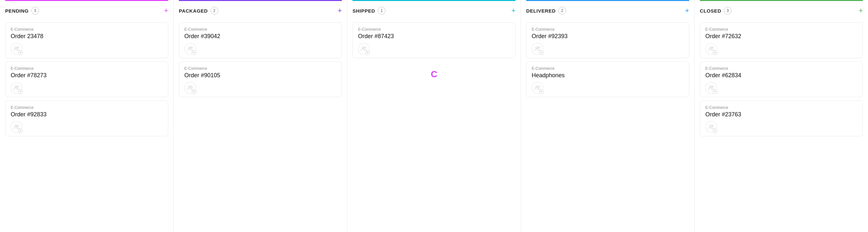  I want to click on card-title: Order #72632, so click(781, 36).